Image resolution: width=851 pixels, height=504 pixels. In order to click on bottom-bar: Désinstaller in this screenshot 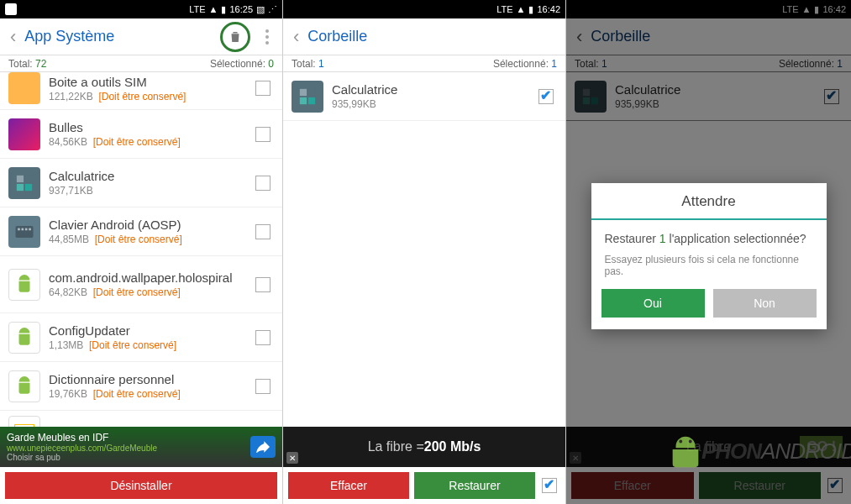, I will do `click(141, 486)`.